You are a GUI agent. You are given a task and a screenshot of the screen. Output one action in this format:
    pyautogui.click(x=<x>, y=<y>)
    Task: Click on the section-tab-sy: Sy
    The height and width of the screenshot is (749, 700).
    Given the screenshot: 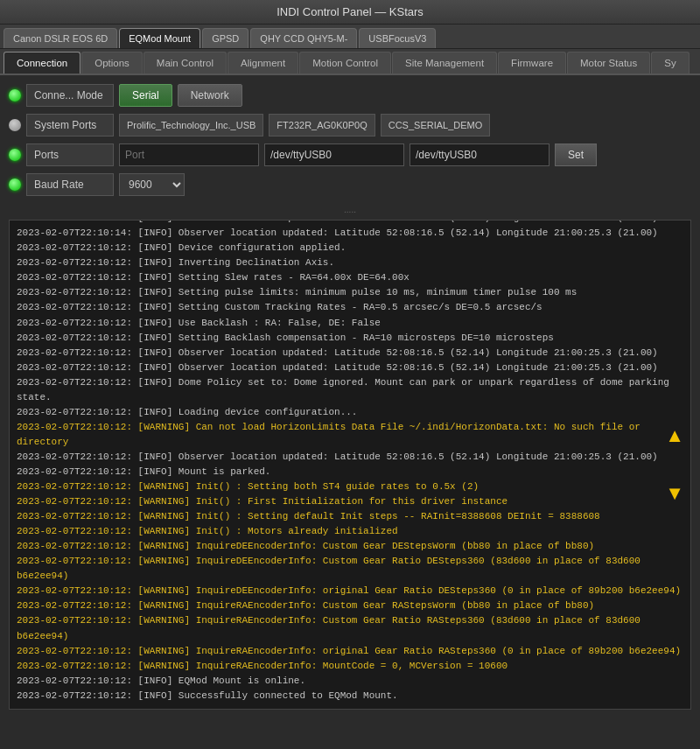 What is the action you would take?
    pyautogui.click(x=670, y=63)
    